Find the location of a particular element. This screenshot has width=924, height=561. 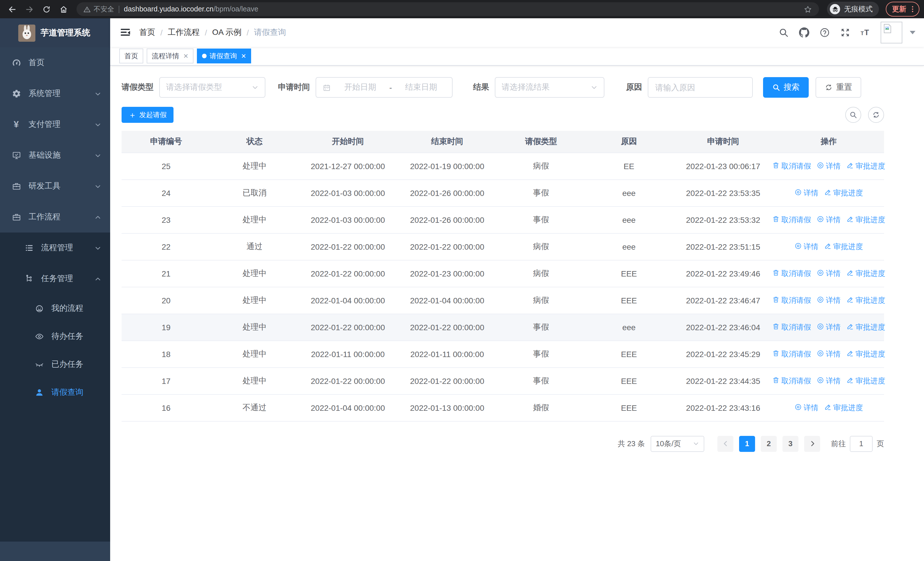

user-avatar is located at coordinates (891, 33).